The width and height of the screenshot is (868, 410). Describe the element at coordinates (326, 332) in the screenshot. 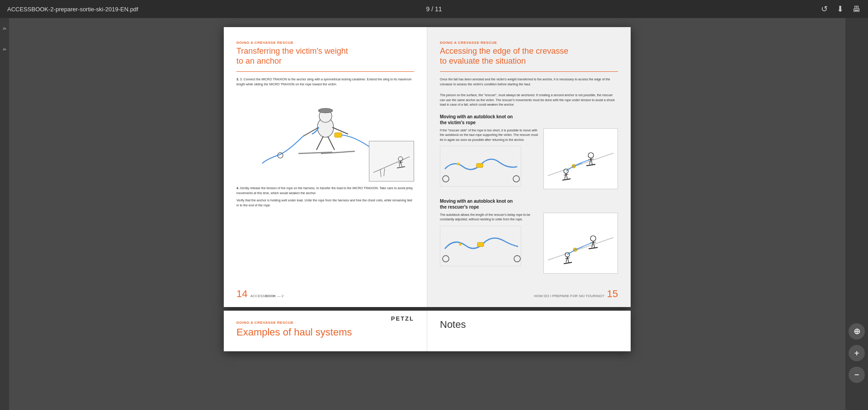

I see `section-title-16: Examples of haul systems` at that location.